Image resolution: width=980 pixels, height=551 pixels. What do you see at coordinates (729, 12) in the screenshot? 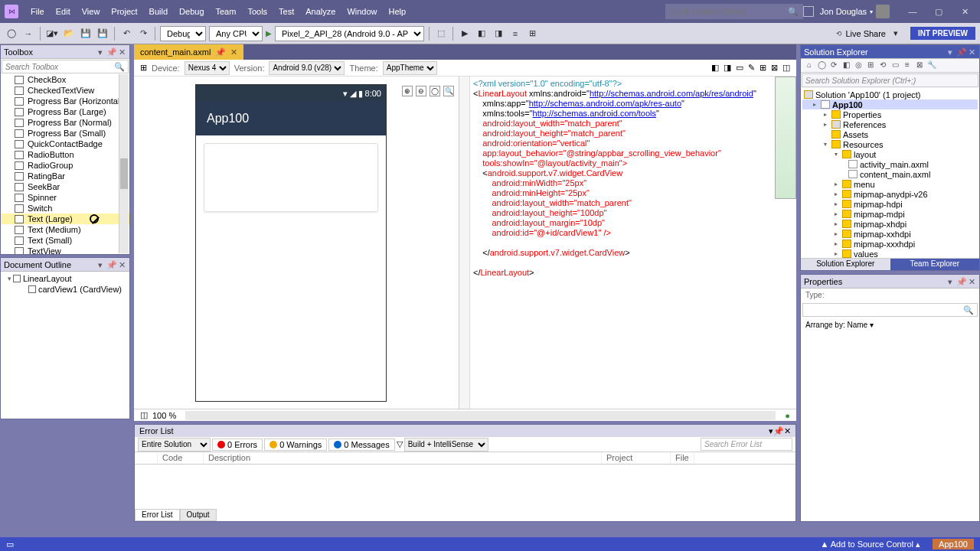
I see `quick-launch-input` at bounding box center [729, 12].